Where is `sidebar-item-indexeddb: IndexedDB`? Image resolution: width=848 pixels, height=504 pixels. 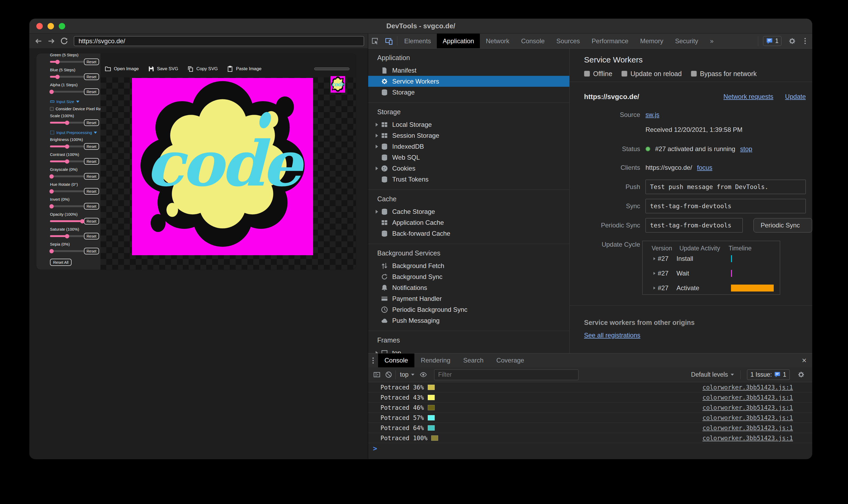 sidebar-item-indexeddb: IndexedDB is located at coordinates (469, 146).